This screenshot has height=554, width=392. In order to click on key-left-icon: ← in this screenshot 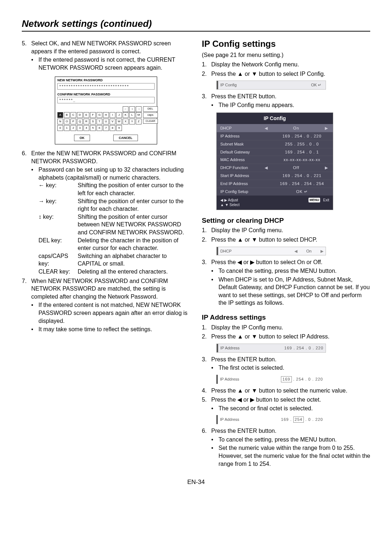, I will do `click(126, 109)`.